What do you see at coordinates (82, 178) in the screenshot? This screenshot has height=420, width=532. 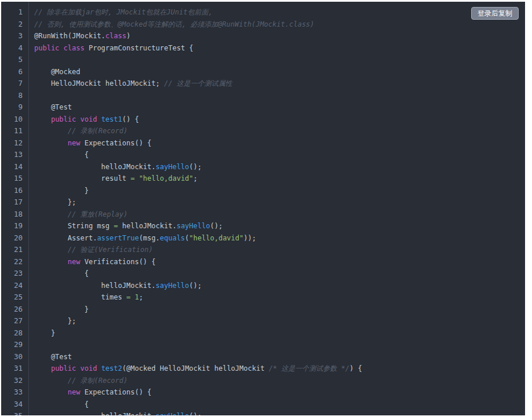 I see `code-token-plain: result` at bounding box center [82, 178].